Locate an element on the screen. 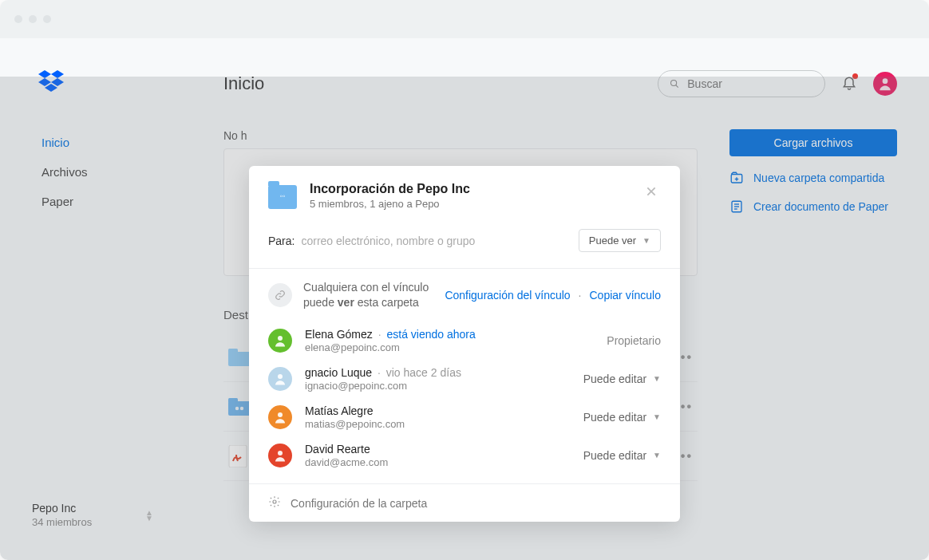  member-name: Elena Gómez · está viendo ahora is located at coordinates (456, 334).